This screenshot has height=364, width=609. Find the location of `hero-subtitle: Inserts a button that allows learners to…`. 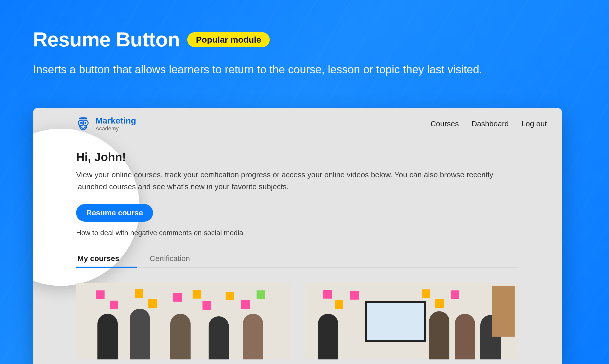

hero-subtitle: Inserts a button that allows learners to… is located at coordinates (280, 70).